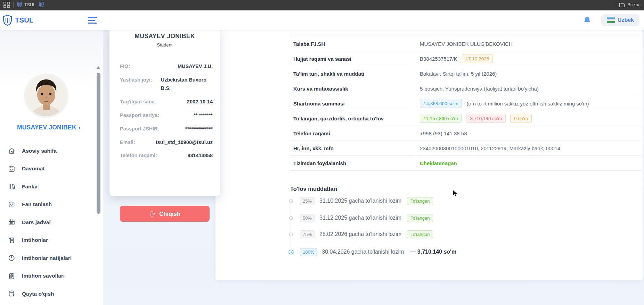 The width and height of the screenshot is (644, 305). I want to click on profile-field-passport-jshir: Passport JSHIR:**************, so click(166, 129).